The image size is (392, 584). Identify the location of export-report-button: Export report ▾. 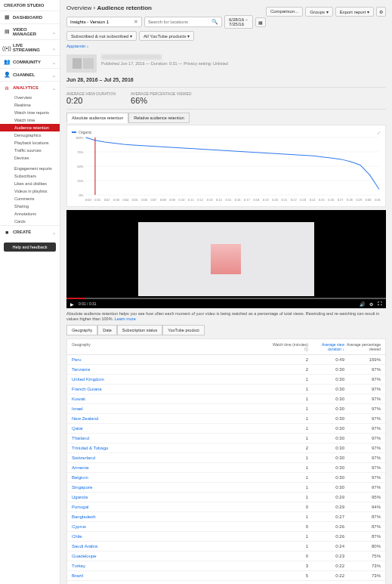
(355, 12).